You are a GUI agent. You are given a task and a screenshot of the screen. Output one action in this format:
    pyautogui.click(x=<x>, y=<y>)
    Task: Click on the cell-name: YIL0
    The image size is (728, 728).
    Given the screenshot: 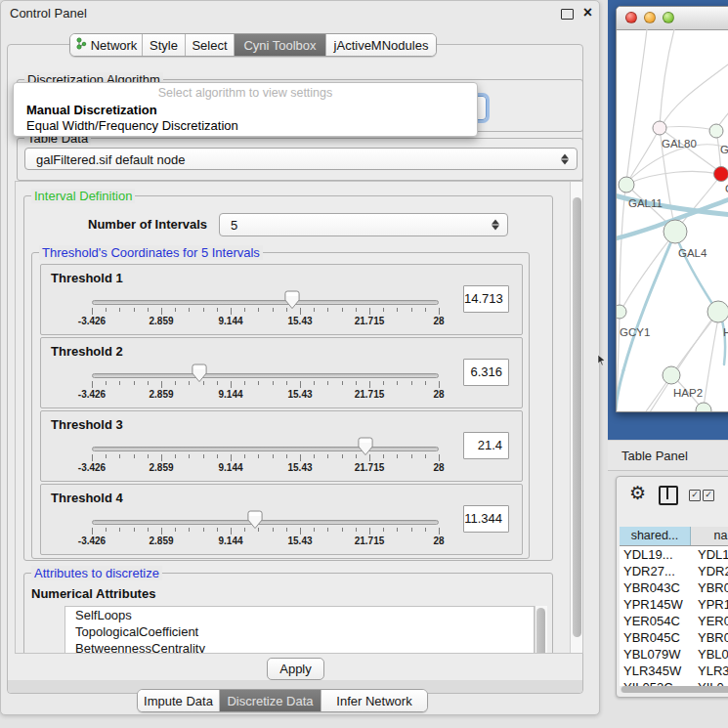 What is the action you would take?
    pyautogui.click(x=707, y=682)
    